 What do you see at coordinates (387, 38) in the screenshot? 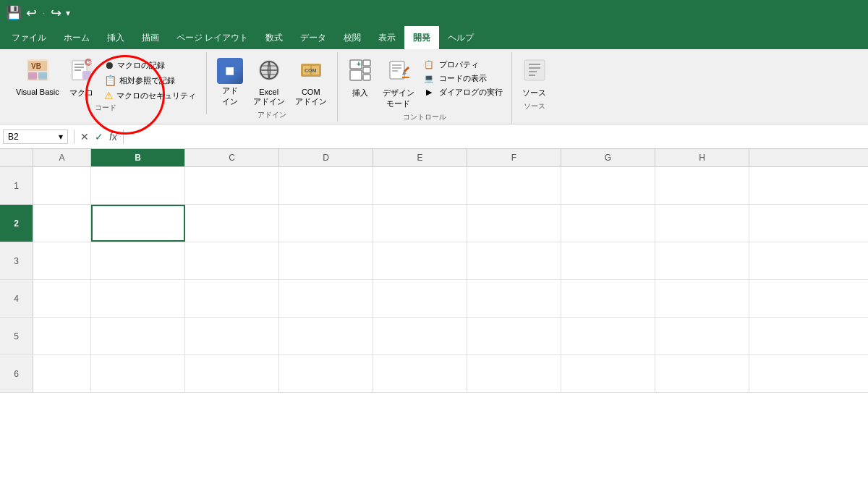
I see `menu-view: 表示` at bounding box center [387, 38].